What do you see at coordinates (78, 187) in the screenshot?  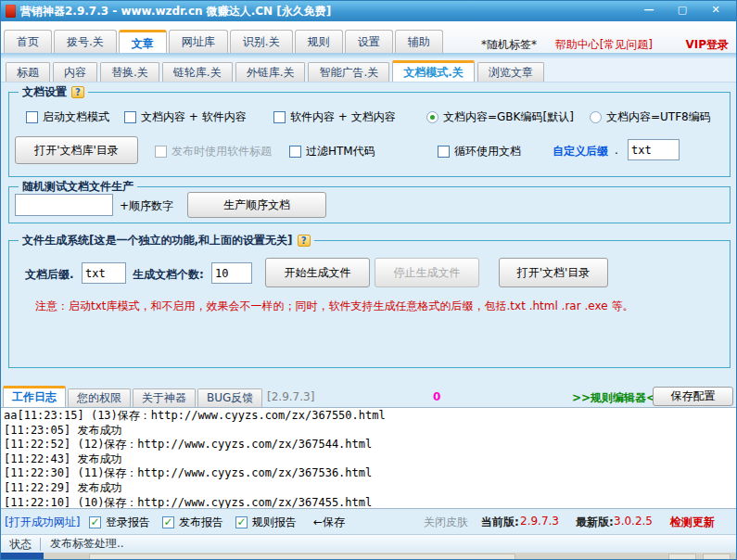 I see `random-test-legend: 随机测试文档文件生产` at bounding box center [78, 187].